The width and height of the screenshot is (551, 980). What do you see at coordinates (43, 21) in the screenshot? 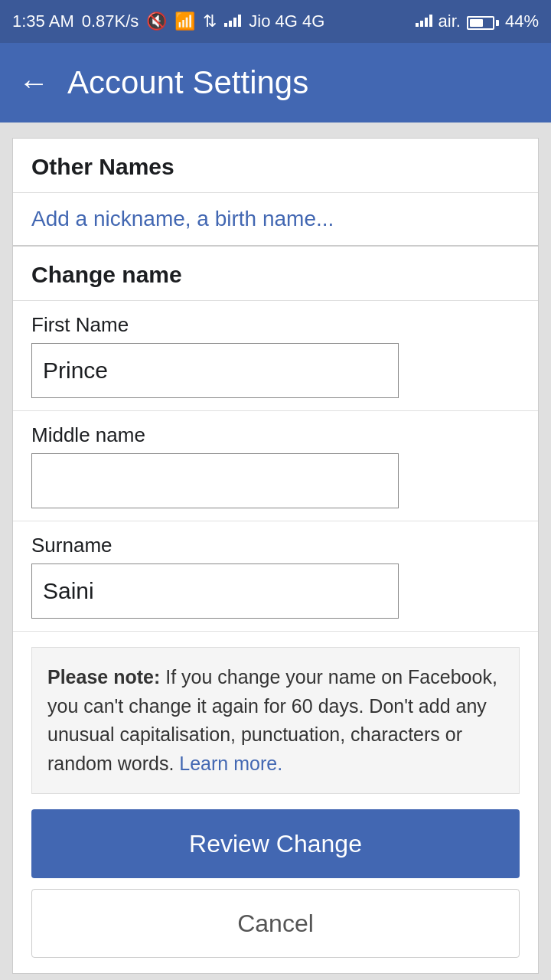
I see `status-time: 1:35 AM` at bounding box center [43, 21].